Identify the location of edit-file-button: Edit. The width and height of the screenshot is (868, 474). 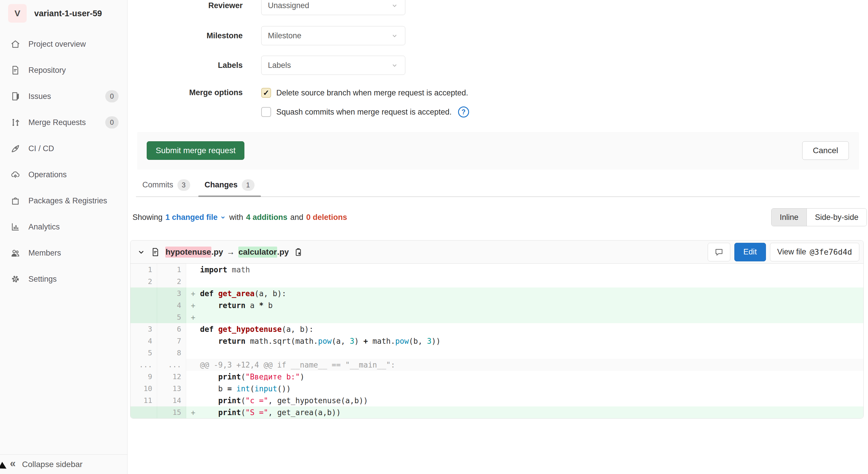
(750, 252).